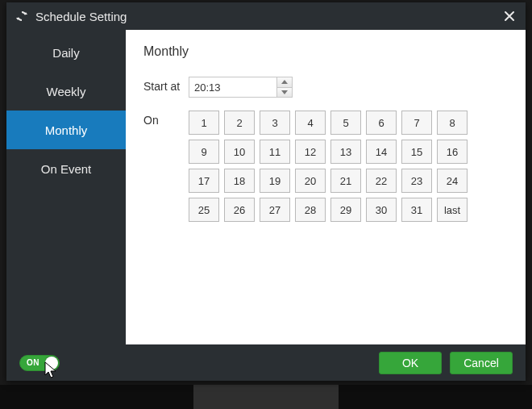 The height and width of the screenshot is (409, 532). What do you see at coordinates (452, 210) in the screenshot?
I see `day-cell-last: last` at bounding box center [452, 210].